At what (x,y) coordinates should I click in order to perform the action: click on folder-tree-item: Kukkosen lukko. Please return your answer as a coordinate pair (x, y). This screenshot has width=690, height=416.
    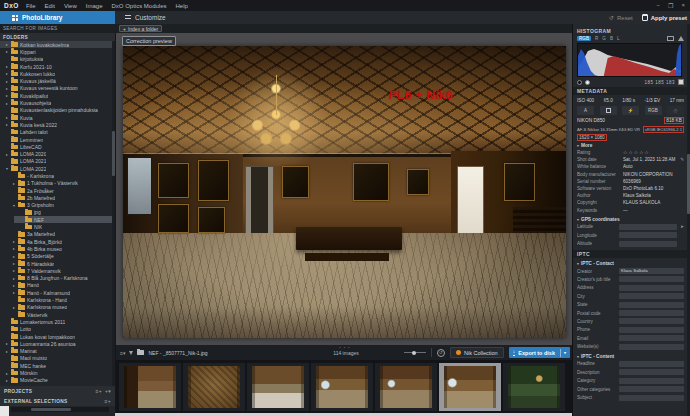
    Looking at the image, I should click on (56, 74).